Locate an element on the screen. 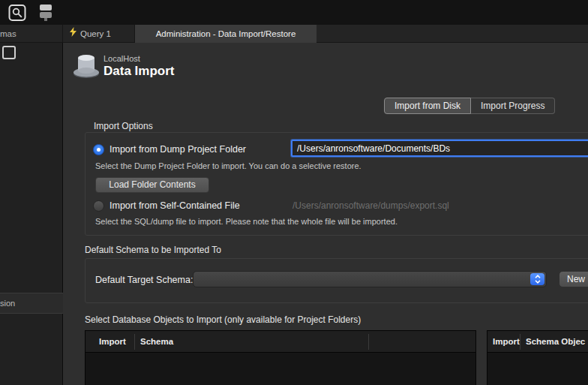 This screenshot has width=588, height=385. objects-section-title: Select Database Objects to Import (only … is located at coordinates (223, 320).